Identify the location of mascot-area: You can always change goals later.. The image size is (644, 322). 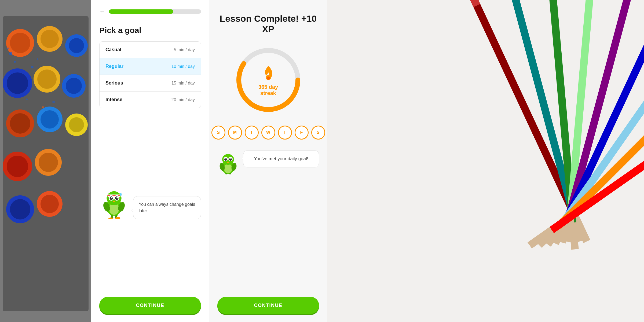
(150, 198).